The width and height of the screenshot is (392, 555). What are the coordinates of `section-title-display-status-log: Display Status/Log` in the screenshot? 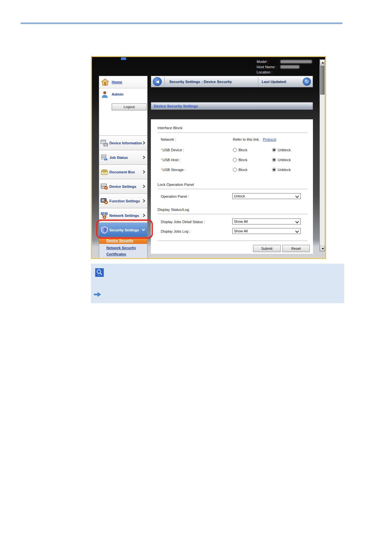 It's located at (173, 210).